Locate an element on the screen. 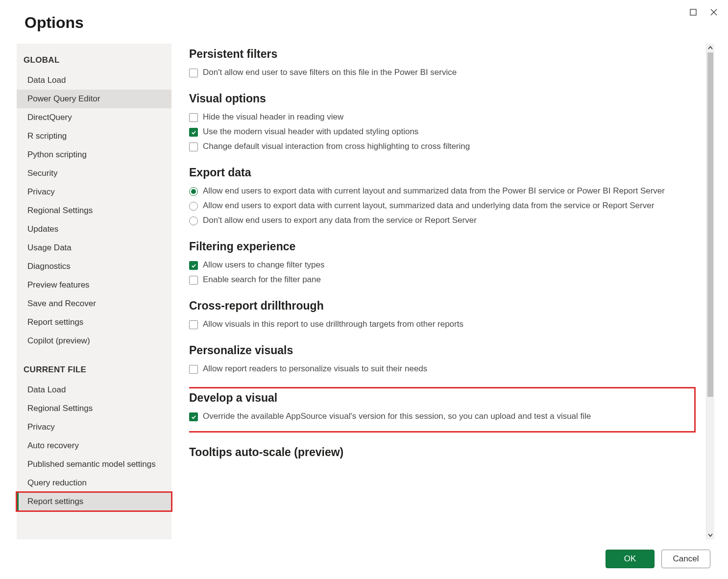 This screenshot has height=579, width=728. heading-cross-report: Cross-report drillthrough is located at coordinates (442, 306).